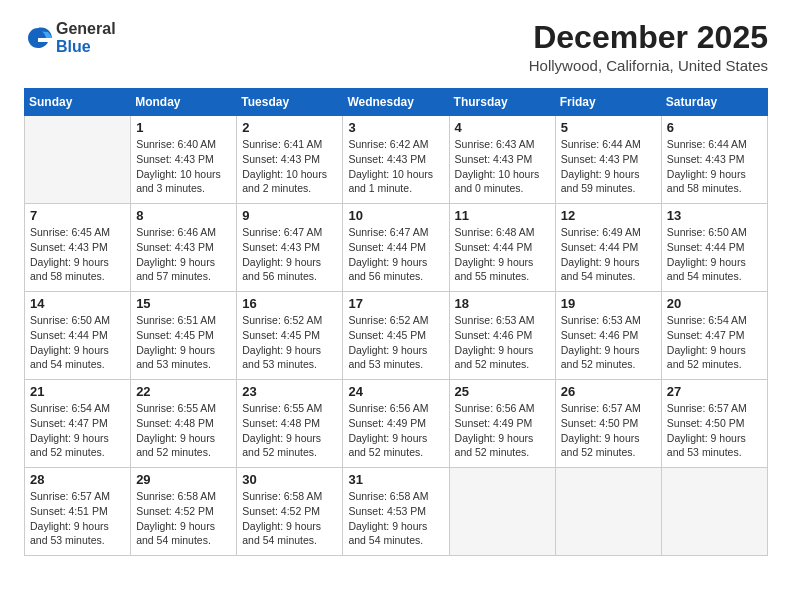  What do you see at coordinates (714, 424) in the screenshot?
I see `calendar-cell: 27Sunrise: 6:57 AM Sunset: 4:50 PM Dayli…` at bounding box center [714, 424].